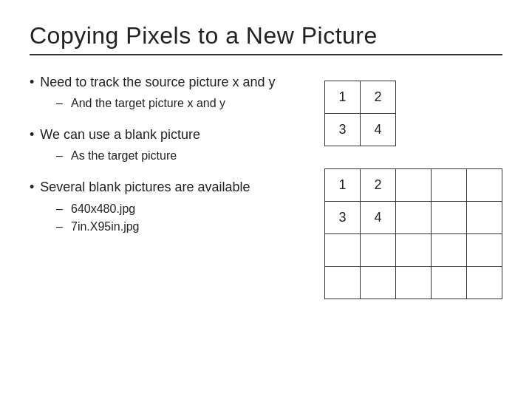  Describe the element at coordinates (179, 209) in the screenshot. I see `sub-bullet-3-1: 640x480.jpg` at that location.